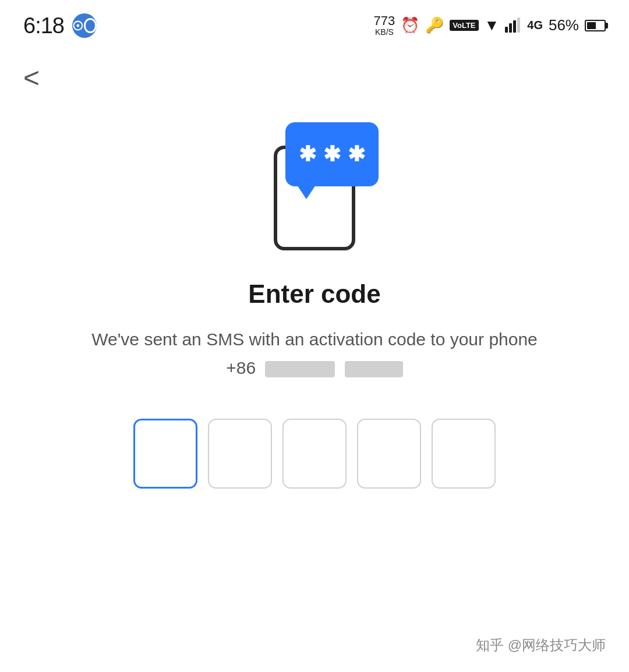 Image resolution: width=629 pixels, height=672 pixels. I want to click on time-display: 6:18, so click(44, 26).